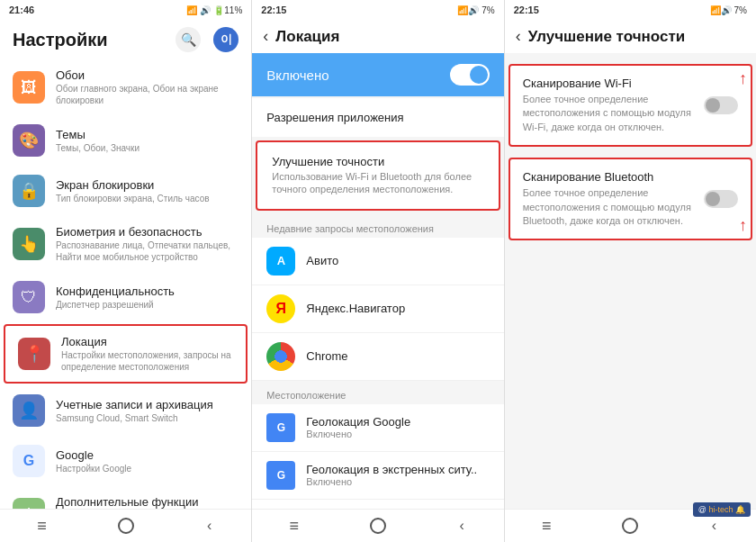 The height and width of the screenshot is (542, 756). I want to click on chrome-icon, so click(281, 357).